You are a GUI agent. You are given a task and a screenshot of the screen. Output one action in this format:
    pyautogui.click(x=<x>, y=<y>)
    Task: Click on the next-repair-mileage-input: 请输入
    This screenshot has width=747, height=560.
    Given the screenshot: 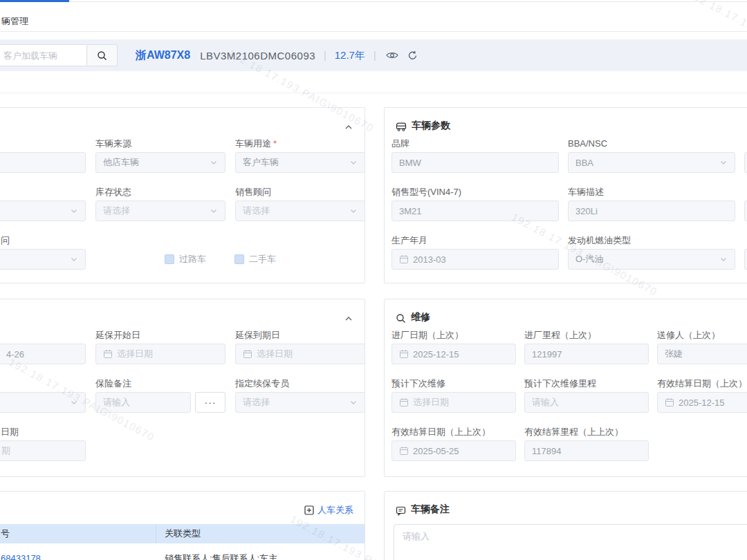 What is the action you would take?
    pyautogui.click(x=587, y=402)
    